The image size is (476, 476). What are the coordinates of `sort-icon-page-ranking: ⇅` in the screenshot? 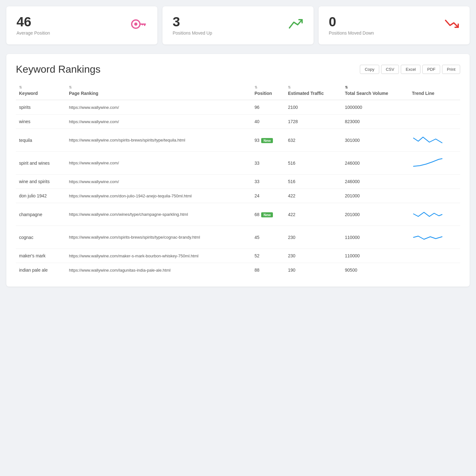 It's located at (159, 88).